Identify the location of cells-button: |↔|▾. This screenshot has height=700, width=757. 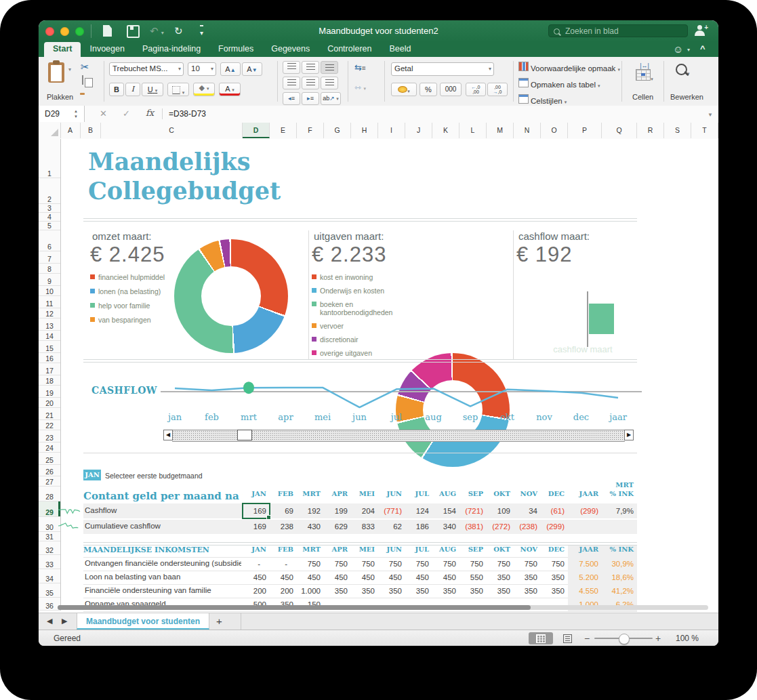
(645, 72).